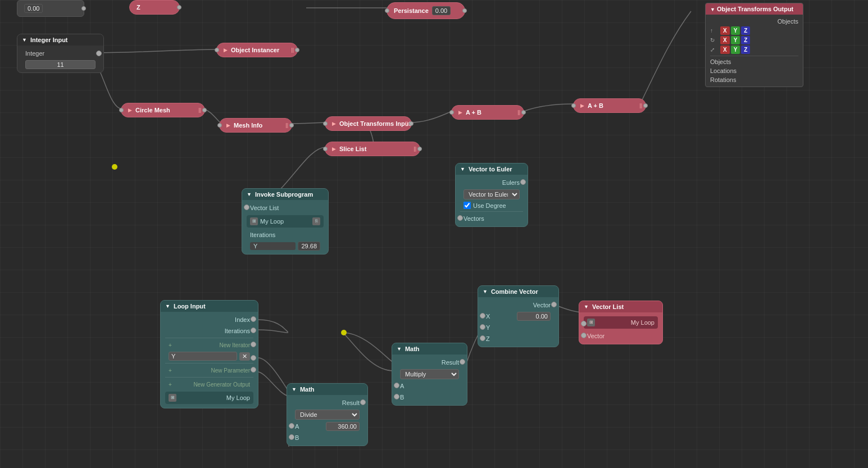  Describe the element at coordinates (230, 371) in the screenshot. I see `loop-new-parameter-label: New Parameter` at that location.